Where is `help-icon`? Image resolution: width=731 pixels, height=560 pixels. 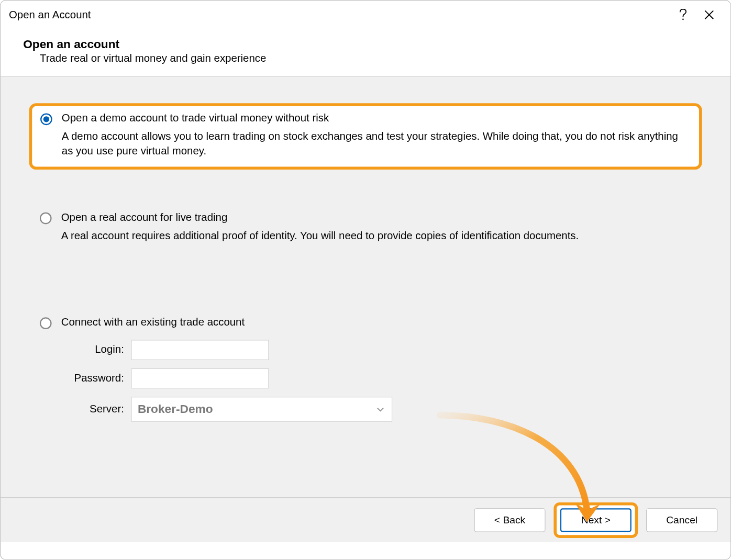
help-icon is located at coordinates (683, 15).